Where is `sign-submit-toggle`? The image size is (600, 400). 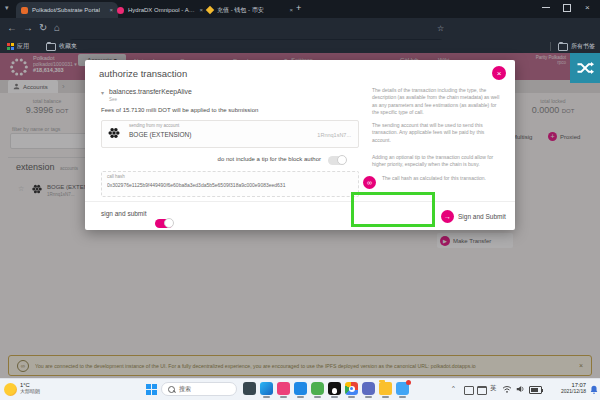
sign-submit-toggle is located at coordinates (164, 224).